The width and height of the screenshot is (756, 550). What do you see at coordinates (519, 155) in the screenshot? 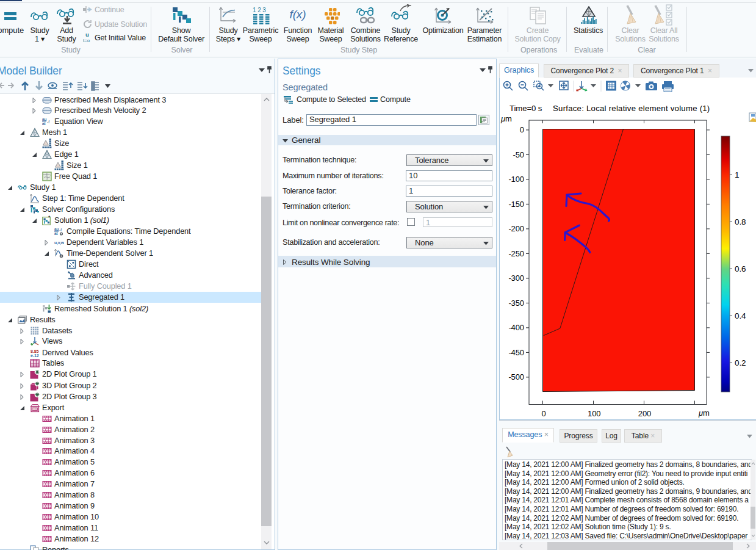
I see `svg-text: -50` at bounding box center [519, 155].